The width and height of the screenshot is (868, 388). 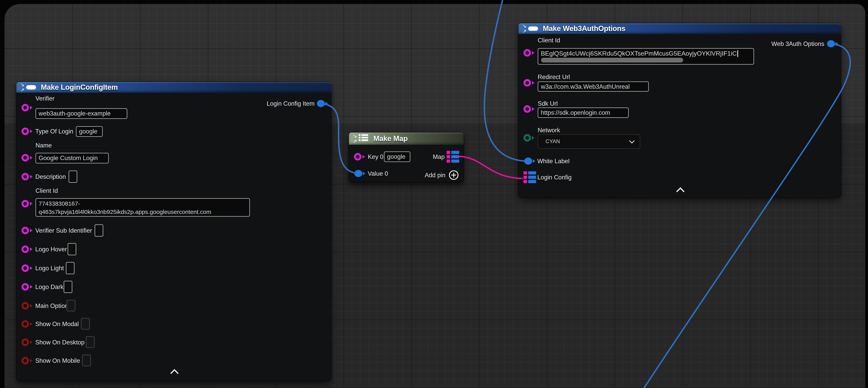 What do you see at coordinates (378, 174) in the screenshot?
I see `value0-label: Value 0` at bounding box center [378, 174].